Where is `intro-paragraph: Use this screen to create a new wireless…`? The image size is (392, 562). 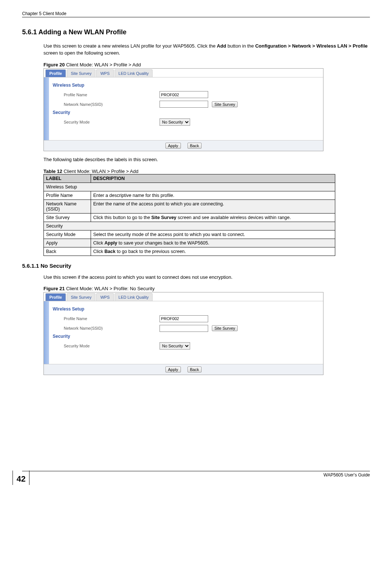
intro-paragraph: Use this screen to create a new wireless… is located at coordinates (207, 50).